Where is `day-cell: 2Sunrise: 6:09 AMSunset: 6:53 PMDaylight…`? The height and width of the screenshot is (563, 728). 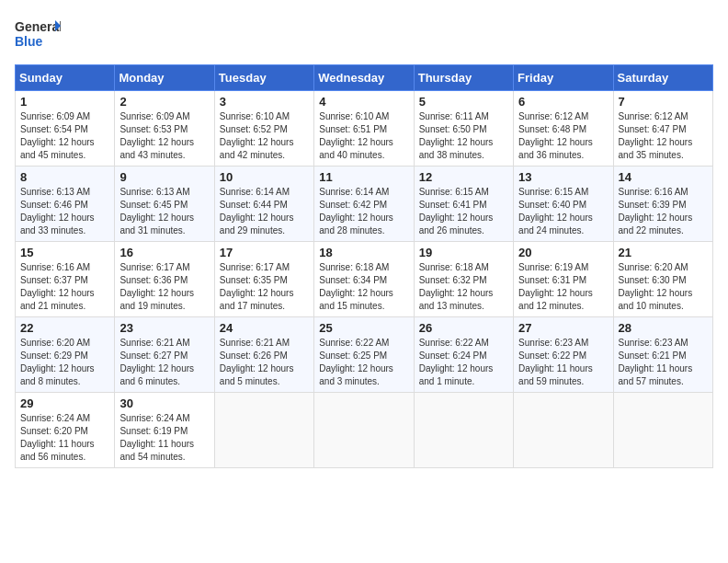 day-cell: 2Sunrise: 6:09 AMSunset: 6:53 PMDaylight… is located at coordinates (165, 129).